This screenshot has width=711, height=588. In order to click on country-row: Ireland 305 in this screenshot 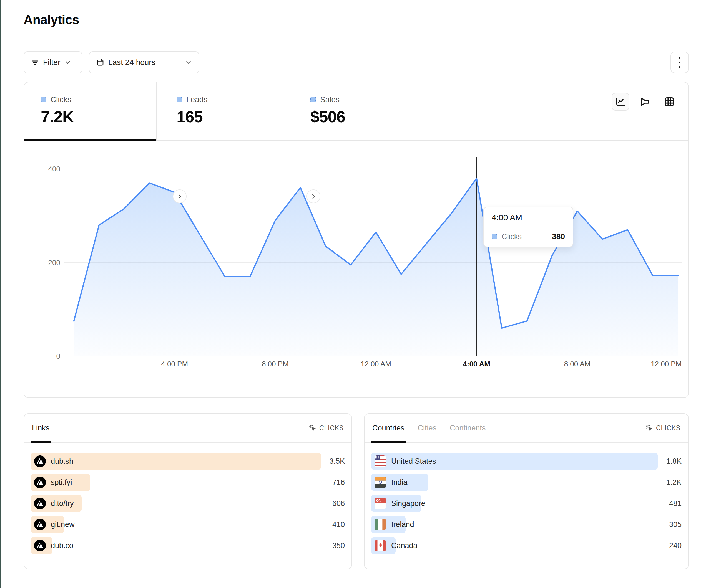, I will do `click(526, 524)`.